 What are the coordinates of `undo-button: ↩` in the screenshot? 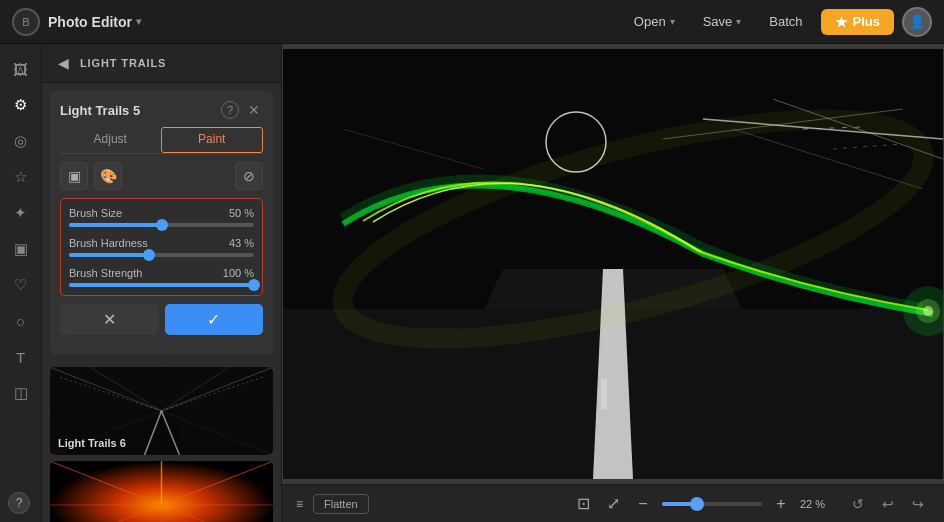 It's located at (888, 504).